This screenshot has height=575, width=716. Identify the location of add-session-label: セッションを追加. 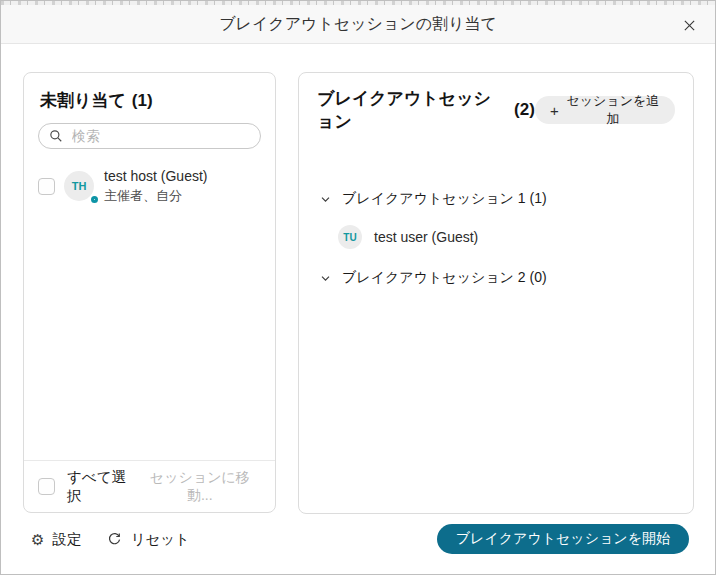
(613, 110).